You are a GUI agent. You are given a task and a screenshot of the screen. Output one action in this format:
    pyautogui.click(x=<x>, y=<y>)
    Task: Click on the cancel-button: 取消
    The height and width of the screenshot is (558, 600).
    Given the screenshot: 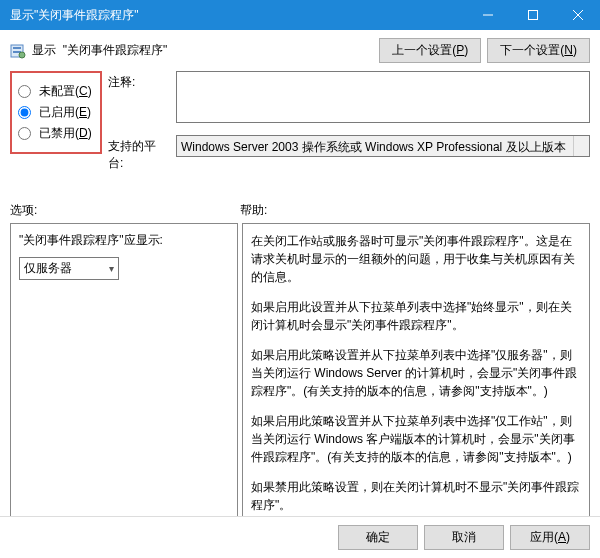 What is the action you would take?
    pyautogui.click(x=464, y=538)
    